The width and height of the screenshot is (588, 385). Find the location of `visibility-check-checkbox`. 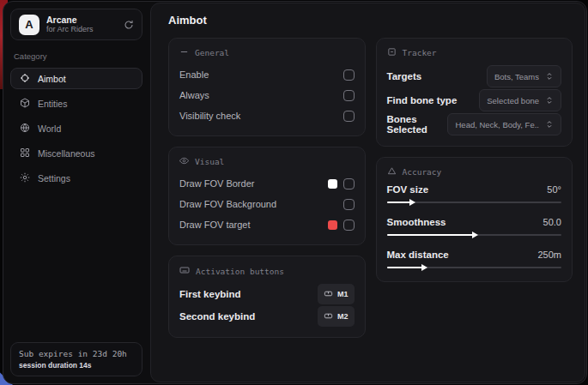

visibility-check-checkbox is located at coordinates (349, 117).